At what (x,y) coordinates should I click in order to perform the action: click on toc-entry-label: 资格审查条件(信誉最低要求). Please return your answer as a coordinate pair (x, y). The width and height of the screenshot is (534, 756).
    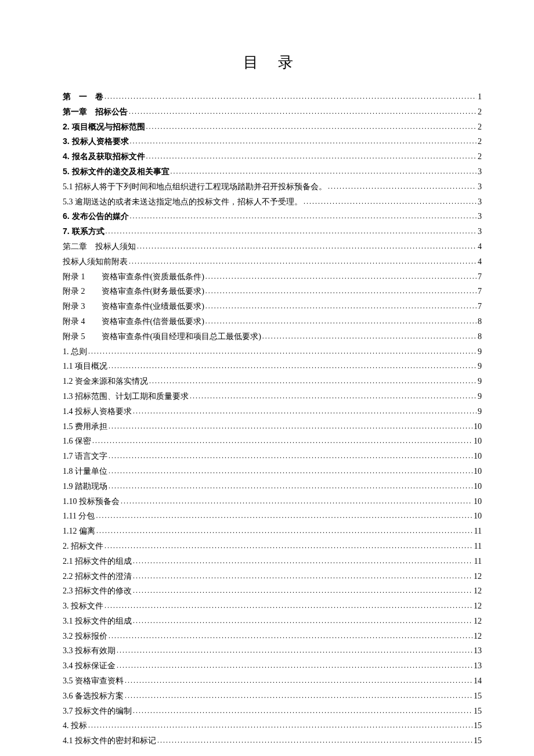
    Looking at the image, I should click on (153, 322).